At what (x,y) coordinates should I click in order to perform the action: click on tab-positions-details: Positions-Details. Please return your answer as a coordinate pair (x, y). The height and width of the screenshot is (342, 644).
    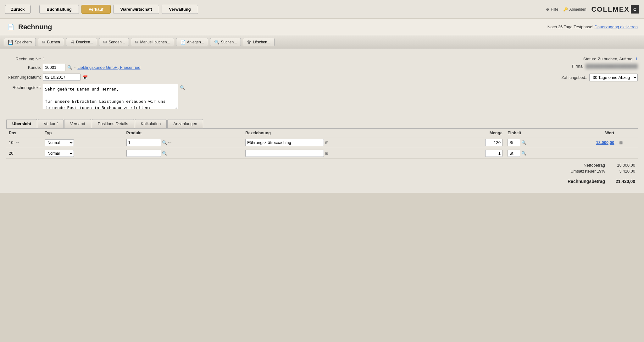
    Looking at the image, I should click on (113, 124).